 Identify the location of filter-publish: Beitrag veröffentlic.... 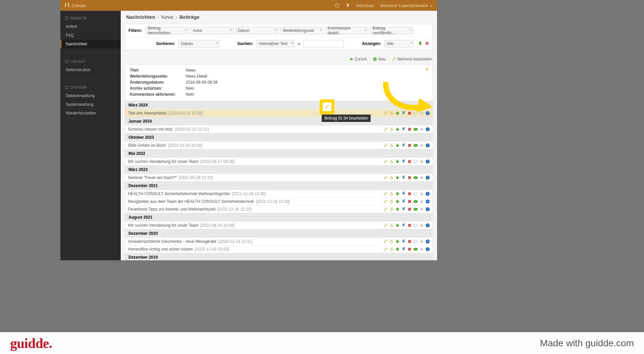
(392, 31).